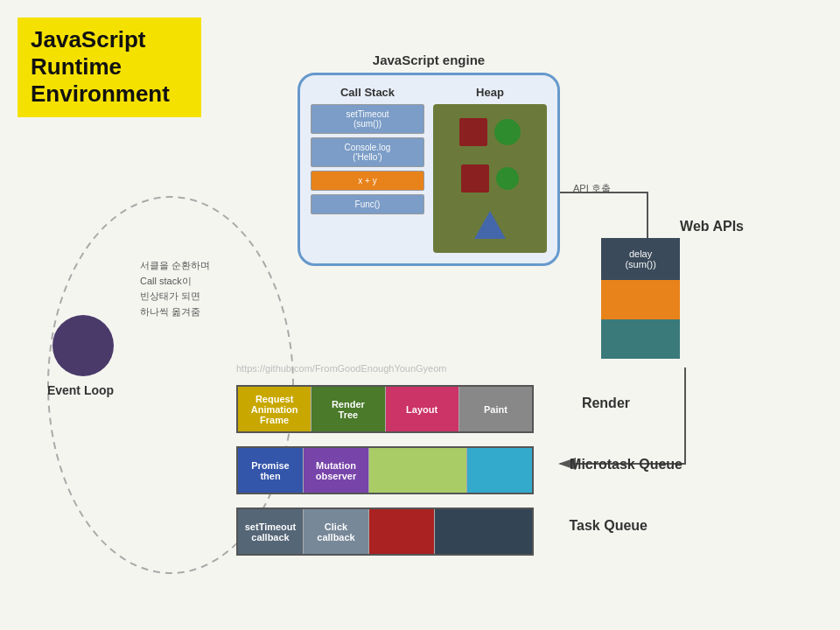 The image size is (840, 630). I want to click on web-api-teal, so click(640, 340).